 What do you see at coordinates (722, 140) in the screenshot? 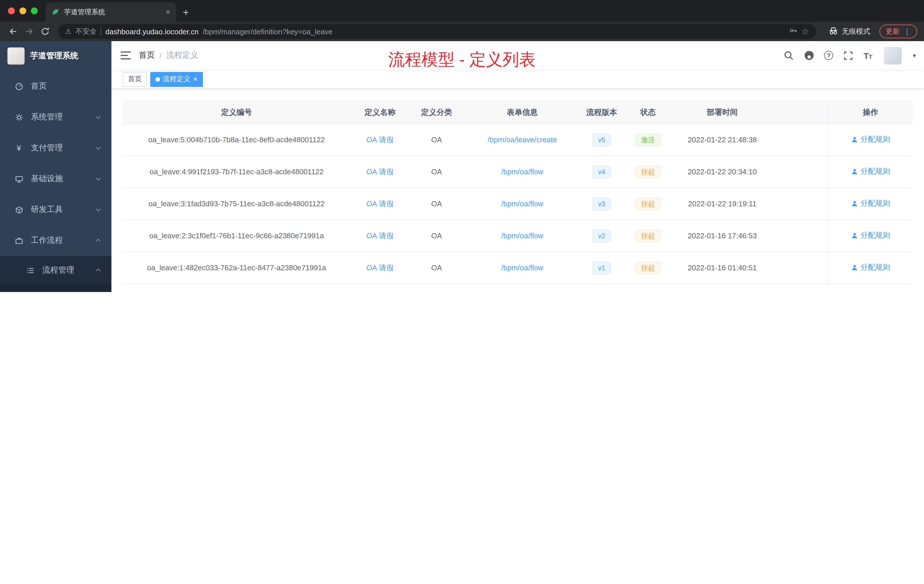
I see `deploy-time: 2022-01-22 21:48:38` at bounding box center [722, 140].